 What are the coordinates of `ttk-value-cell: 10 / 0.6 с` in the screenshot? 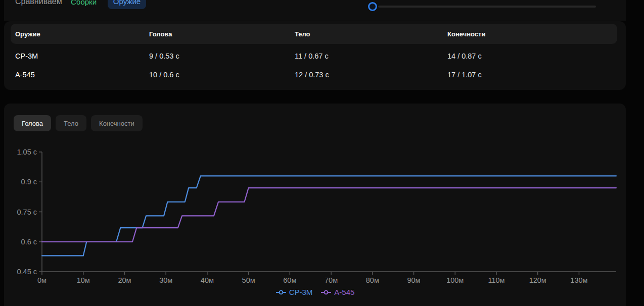 It's located at (222, 75).